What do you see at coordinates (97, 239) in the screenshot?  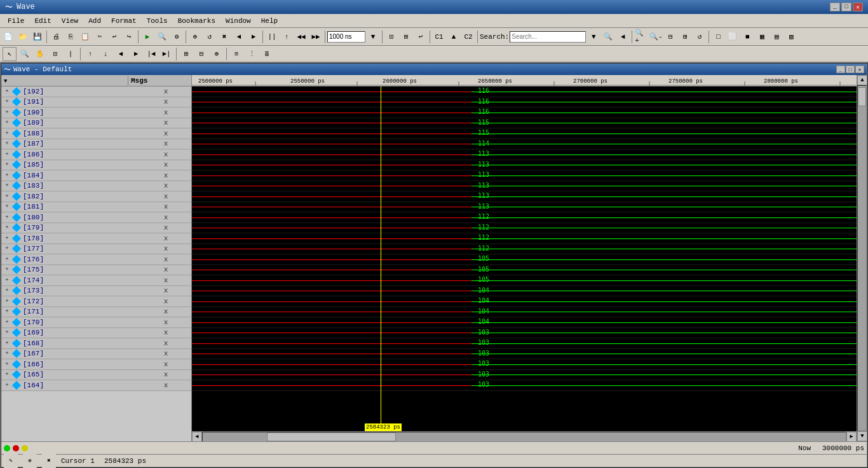 I see `signal-row: + [178] x` at bounding box center [97, 239].